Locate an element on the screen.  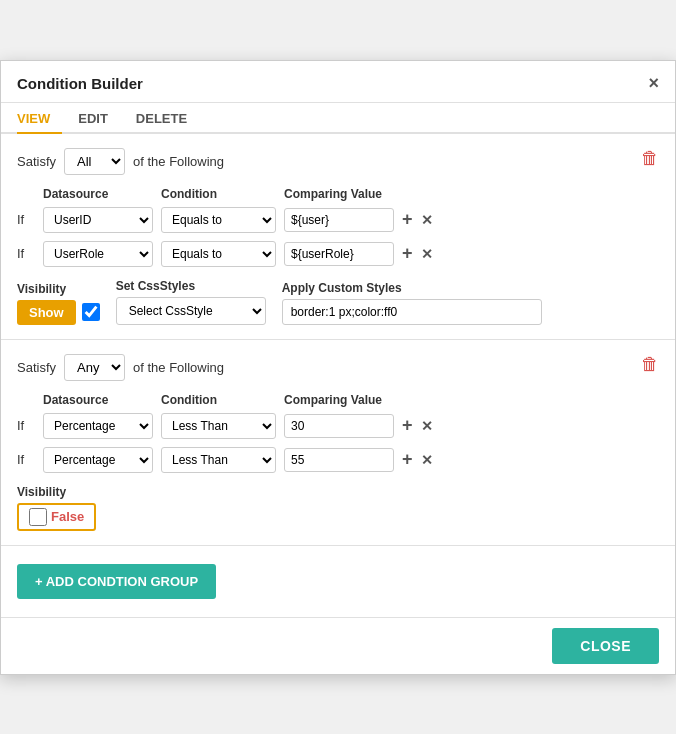
condition-select-2-1: Less Than is located at coordinates (218, 426).